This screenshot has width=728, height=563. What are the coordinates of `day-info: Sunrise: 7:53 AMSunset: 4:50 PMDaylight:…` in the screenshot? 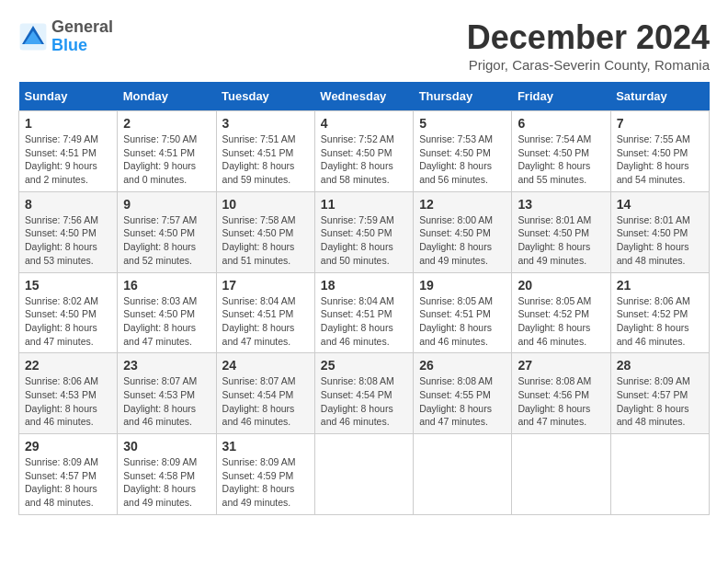 It's located at (456, 159).